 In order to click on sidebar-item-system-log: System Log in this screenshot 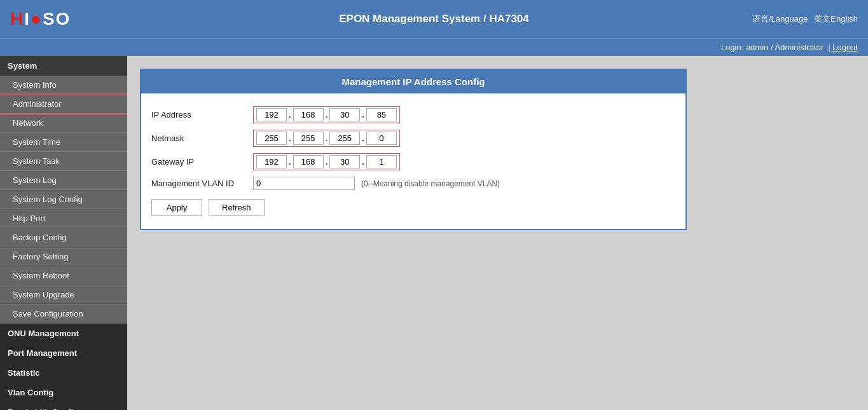, I will do `click(64, 181)`.